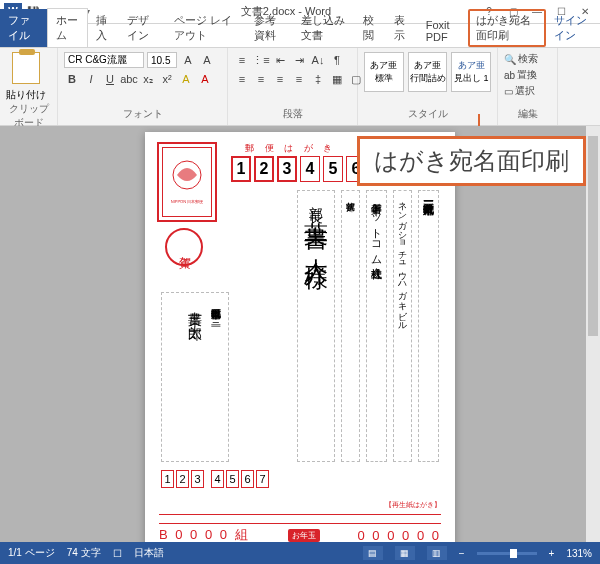 The height and width of the screenshot is (564, 600). Describe the element at coordinates (521, 59) in the screenshot. I see `find-button: 🔍検索` at that location.